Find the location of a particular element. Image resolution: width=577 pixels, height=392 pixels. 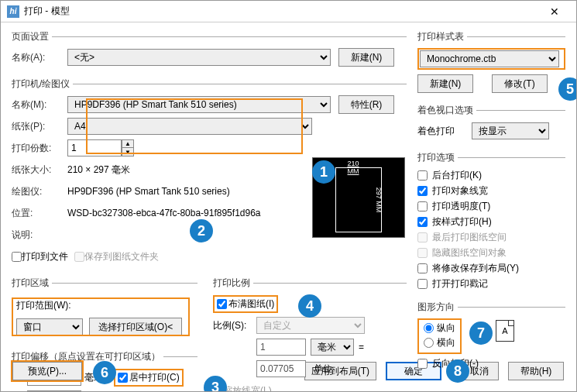

page-name-label: 名称(A): is located at coordinates (39, 57).